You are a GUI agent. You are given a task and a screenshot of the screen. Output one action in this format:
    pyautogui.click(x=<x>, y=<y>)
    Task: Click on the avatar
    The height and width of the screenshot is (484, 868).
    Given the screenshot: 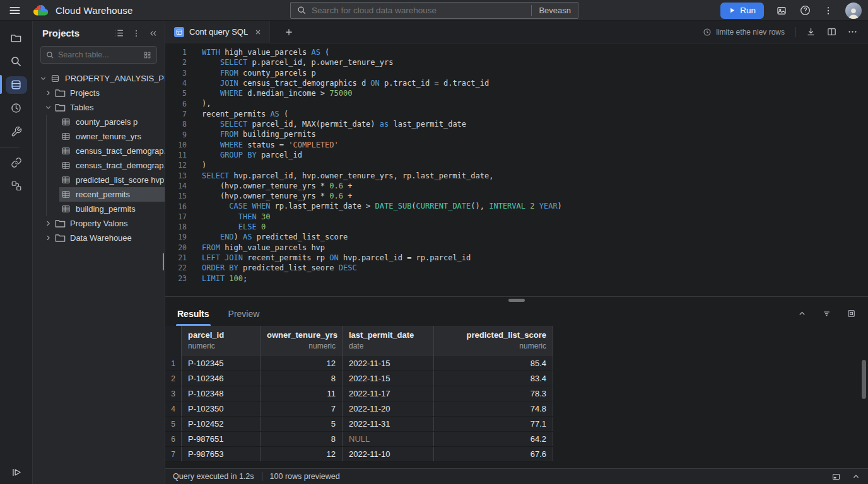 What is the action you would take?
    pyautogui.click(x=853, y=11)
    